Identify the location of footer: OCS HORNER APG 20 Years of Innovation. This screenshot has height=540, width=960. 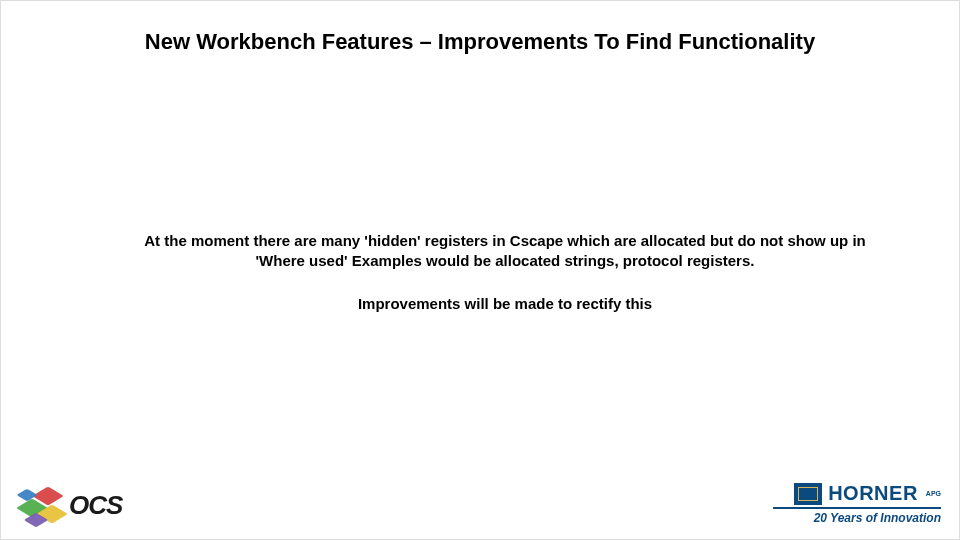
(480, 495).